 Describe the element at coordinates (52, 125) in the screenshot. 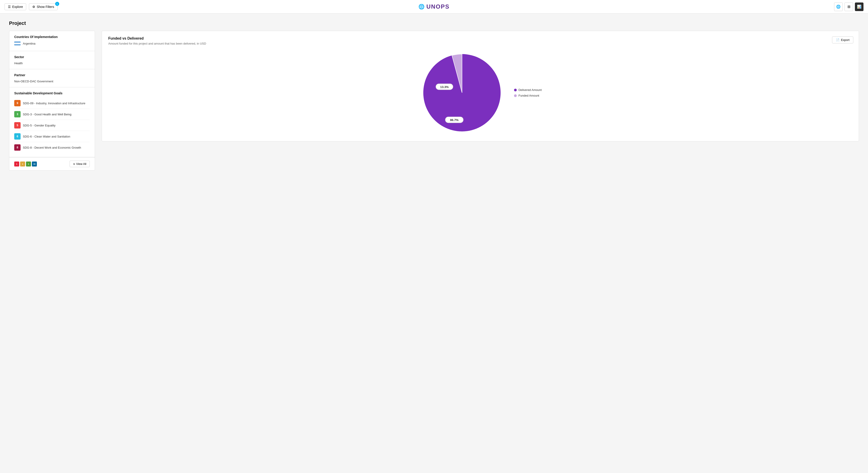

I see `sdg-list: 9 SDG-09 - Industry, Innovation and Infr…` at that location.